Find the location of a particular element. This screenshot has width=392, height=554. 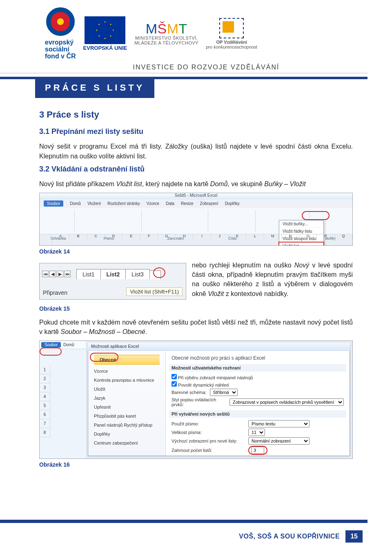

col: H is located at coordinates (185, 237).